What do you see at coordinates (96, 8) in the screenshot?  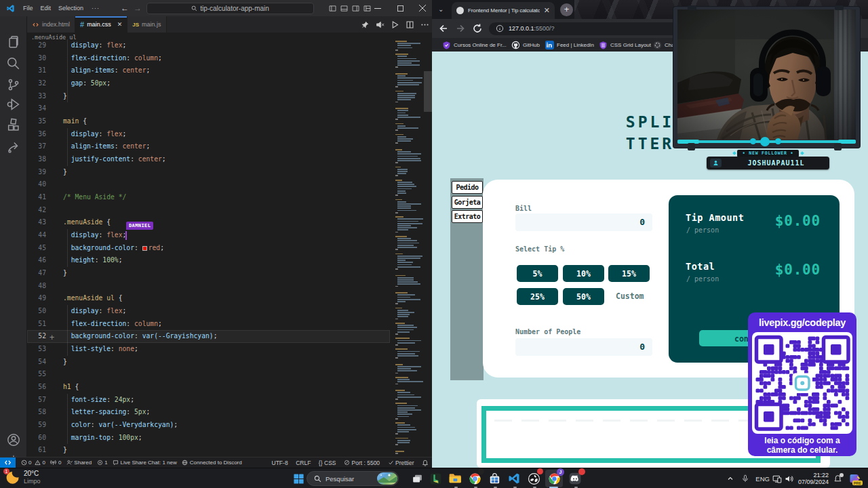 I see `menu-more: ···` at bounding box center [96, 8].